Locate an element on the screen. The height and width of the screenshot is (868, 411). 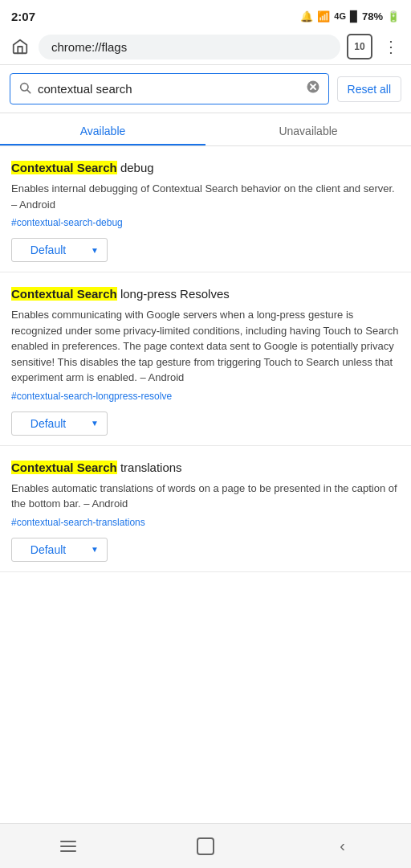
flag-select-wrap-translations: Default Enabled Disabled ▼ is located at coordinates (59, 550).